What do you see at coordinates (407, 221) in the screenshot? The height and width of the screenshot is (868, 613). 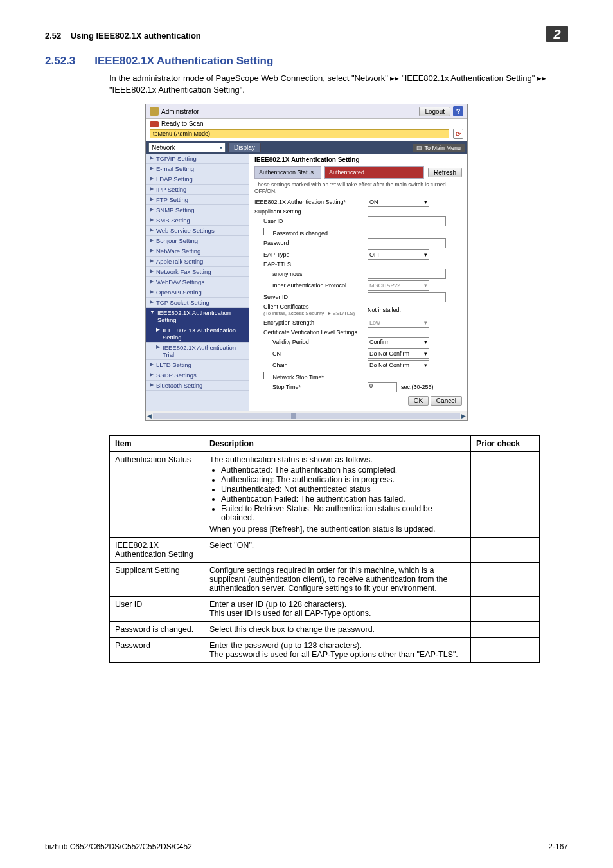 I see `user-id-input` at bounding box center [407, 221].